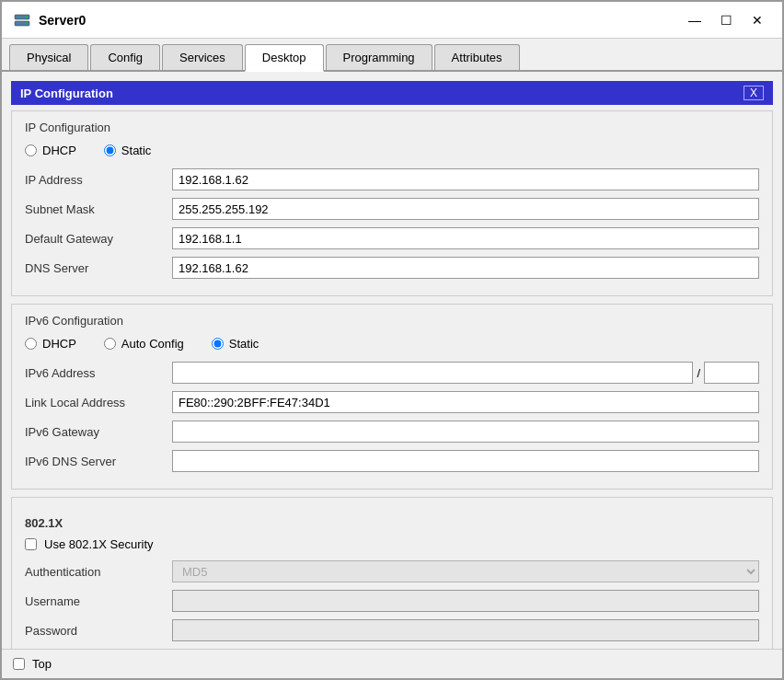  Describe the element at coordinates (466, 238) in the screenshot. I see `default-gateway-input` at that location.